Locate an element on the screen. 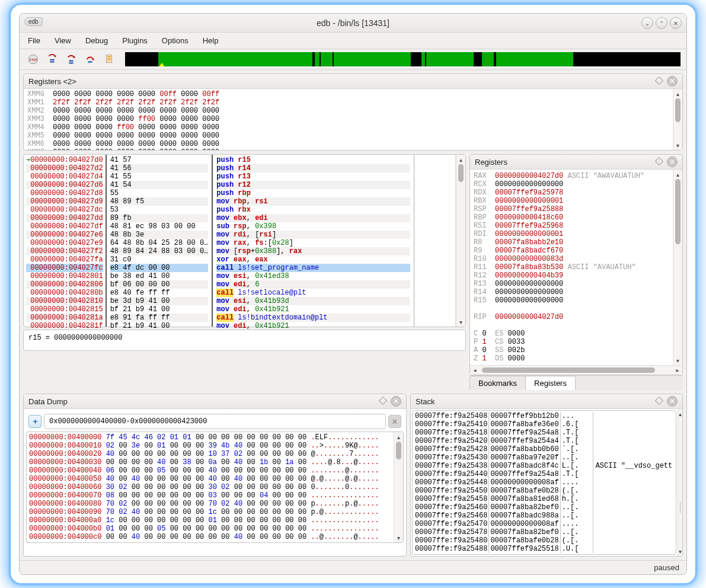  menu-view: View is located at coordinates (63, 40).